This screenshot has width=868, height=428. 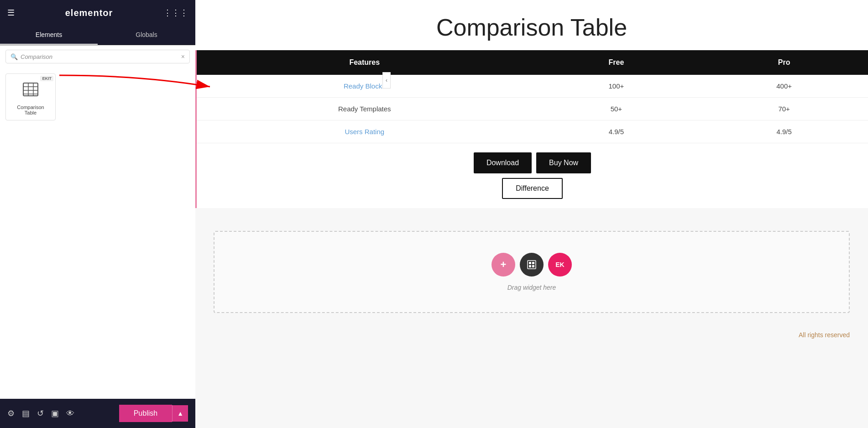 What do you see at coordinates (146, 413) in the screenshot?
I see `publish-button: Publish` at bounding box center [146, 413].